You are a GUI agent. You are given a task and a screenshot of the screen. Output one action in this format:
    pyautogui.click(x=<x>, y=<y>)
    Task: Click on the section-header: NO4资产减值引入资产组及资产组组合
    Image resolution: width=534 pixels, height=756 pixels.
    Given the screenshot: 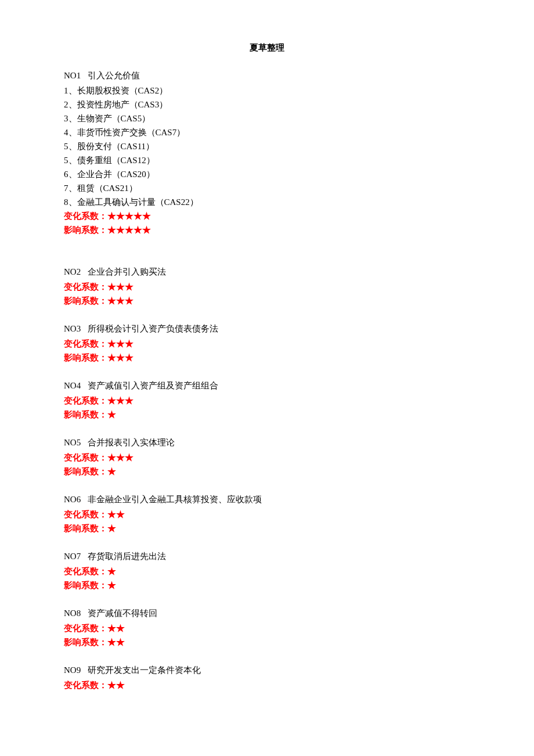 What is the action you would take?
    pyautogui.click(x=267, y=386)
    